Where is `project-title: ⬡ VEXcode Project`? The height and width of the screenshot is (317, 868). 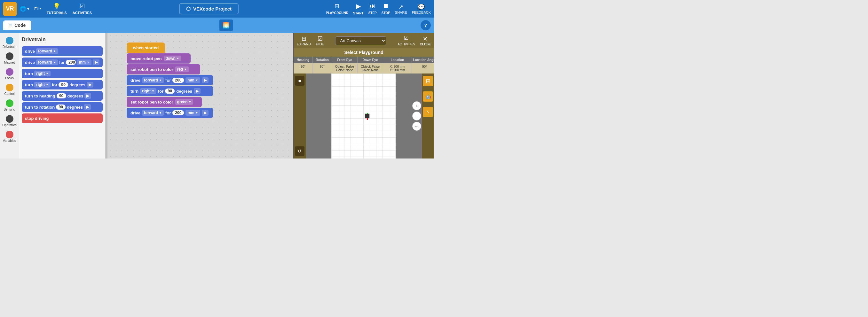
project-title: ⬡ VEXcode Project is located at coordinates (209, 9).